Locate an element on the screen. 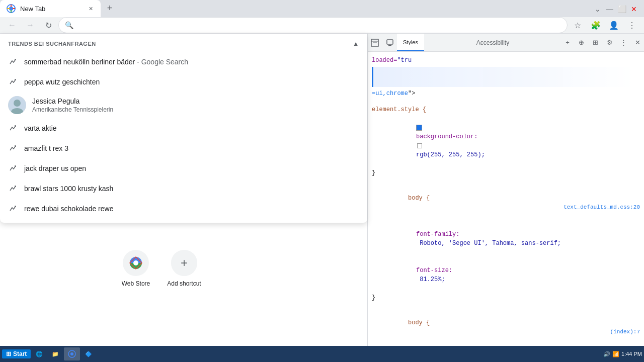 Image resolution: width=644 pixels, height=362 pixels. code-source-link: text_defaults_md.css:20 is located at coordinates (602, 207).